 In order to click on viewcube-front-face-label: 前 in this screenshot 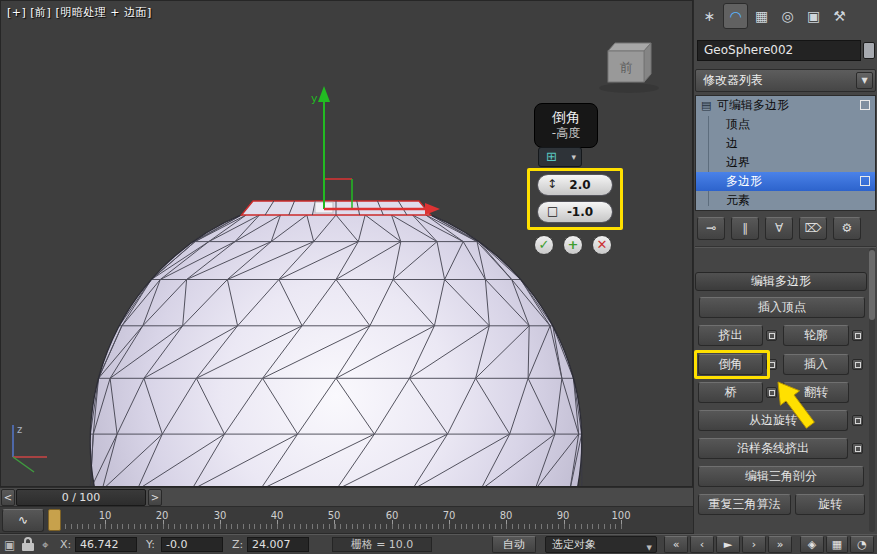, I will do `click(626, 68)`.